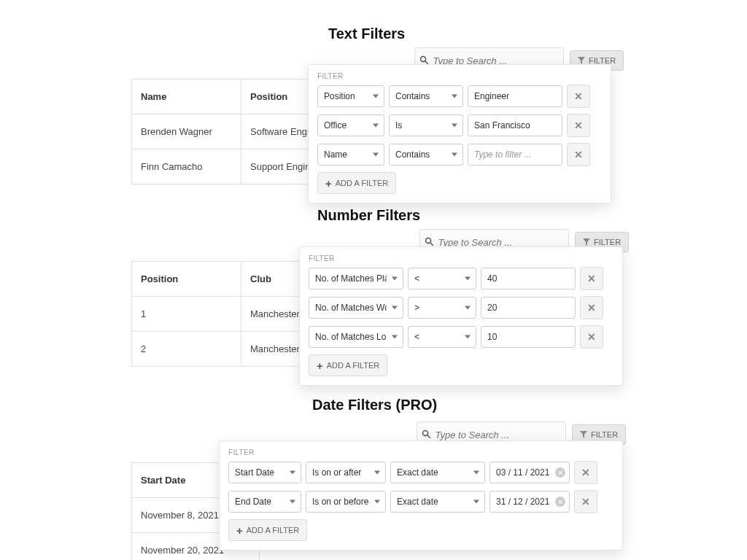 The image size is (747, 560). I want to click on field-select: No. of Matches Lost, so click(356, 337).